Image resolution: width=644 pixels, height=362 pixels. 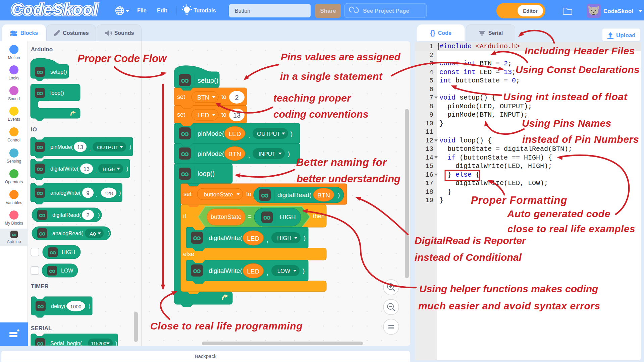 What do you see at coordinates (267, 154) in the screenshot?
I see `svg-text: INPUT` at bounding box center [267, 154].